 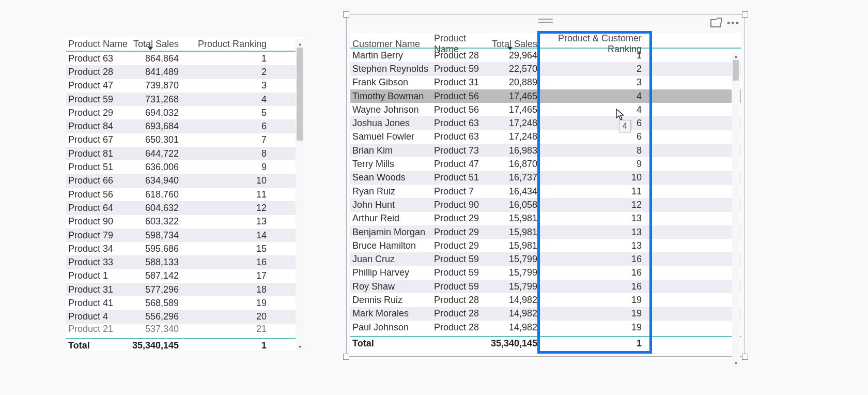 I want to click on table-row: Product 29694,0325, so click(x=185, y=113).